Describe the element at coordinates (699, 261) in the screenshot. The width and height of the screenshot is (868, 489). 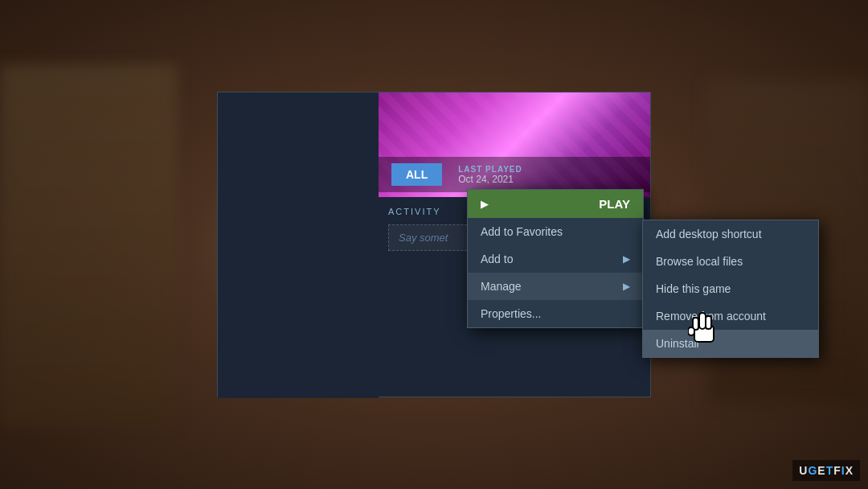
I see `browse-files-label: Browse local files` at that location.